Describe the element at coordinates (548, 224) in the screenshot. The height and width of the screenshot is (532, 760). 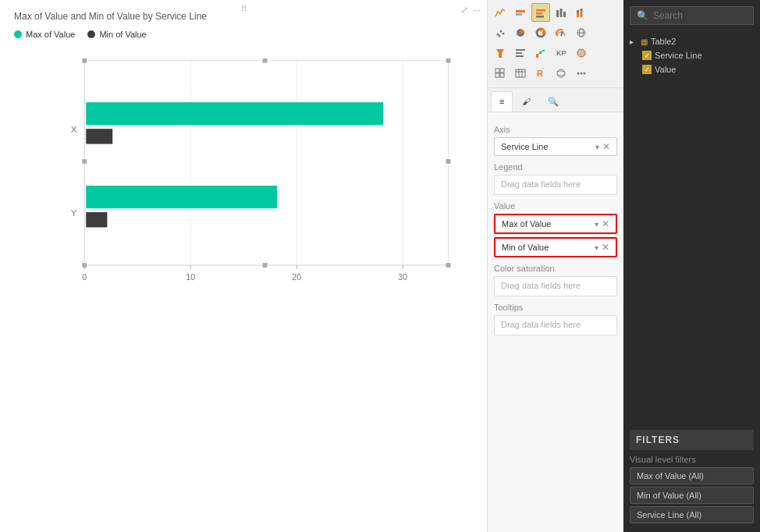
I see `max-value-label: Max of Value` at that location.